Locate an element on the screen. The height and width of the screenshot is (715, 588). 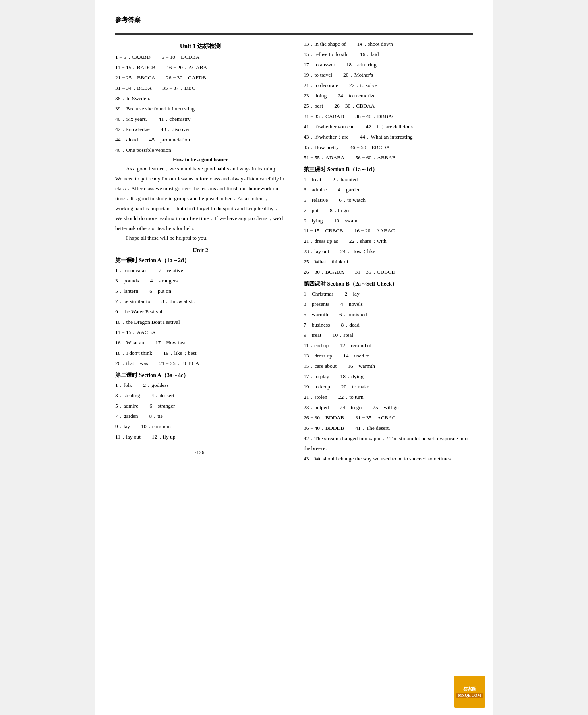
unit1-title: Unit 1 达标检测 is located at coordinates (200, 46).